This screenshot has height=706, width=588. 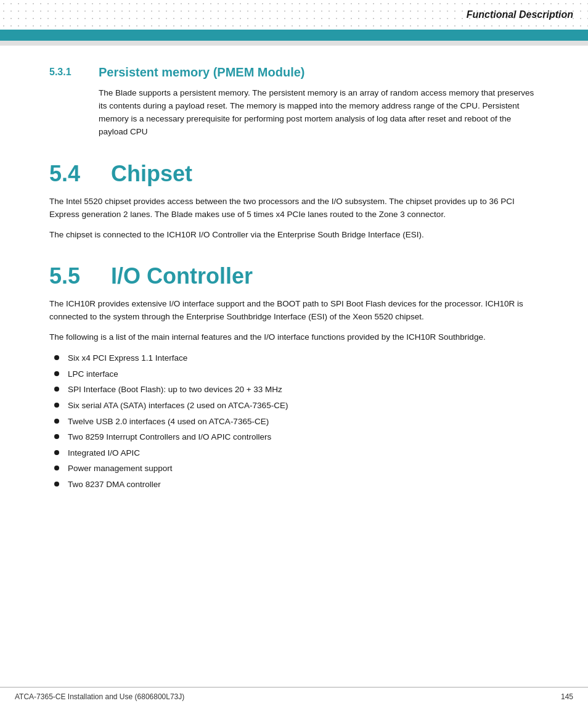 What do you see at coordinates (294, 43) in the screenshot?
I see `sub-divider-bar` at bounding box center [294, 43].